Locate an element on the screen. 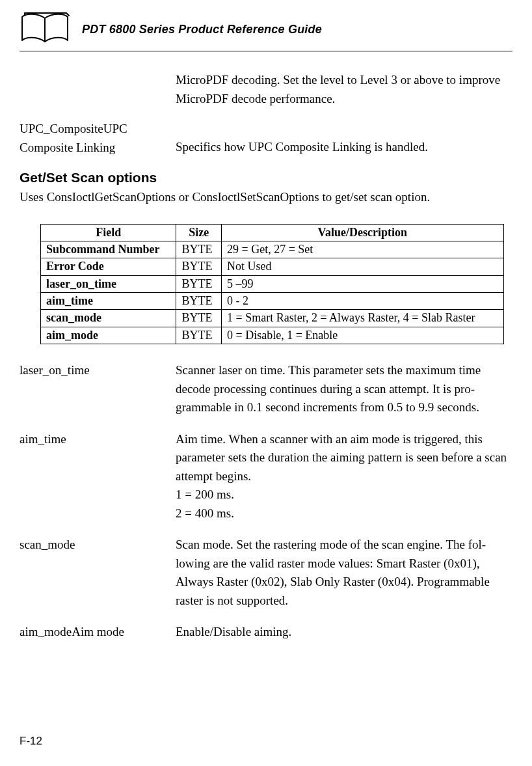 This screenshot has width=532, height=766. cell-value: 5 –99 is located at coordinates (363, 284).